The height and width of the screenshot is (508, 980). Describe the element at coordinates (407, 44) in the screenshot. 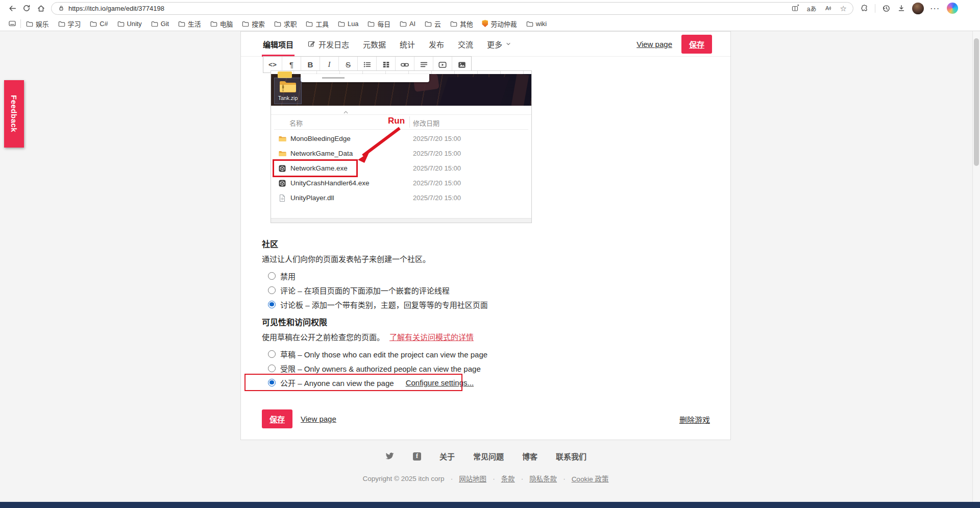

I see `tab-analytics: 统计` at that location.